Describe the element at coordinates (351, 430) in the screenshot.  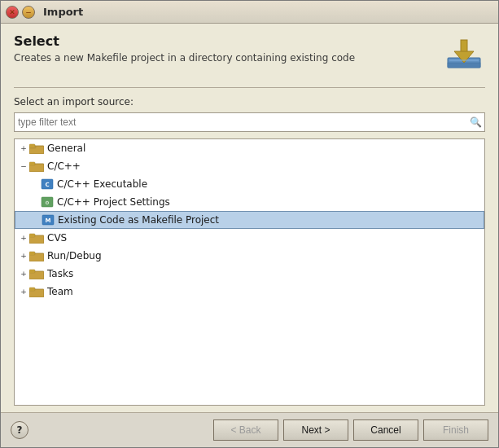
I see `bottom-right: < Back Next > Cancel Finish` at that location.